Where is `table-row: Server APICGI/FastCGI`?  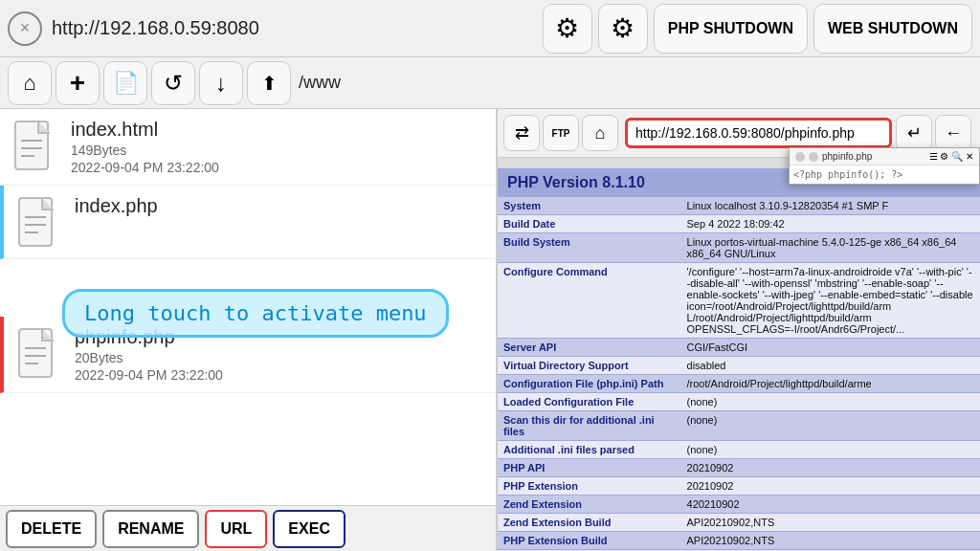 table-row: Server APICGI/FastCGI is located at coordinates (739, 348).